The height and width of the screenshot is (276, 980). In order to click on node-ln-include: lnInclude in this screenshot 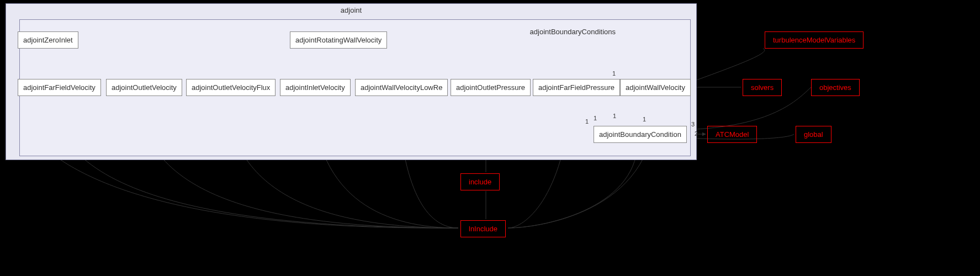, I will do `click(483, 229)`.